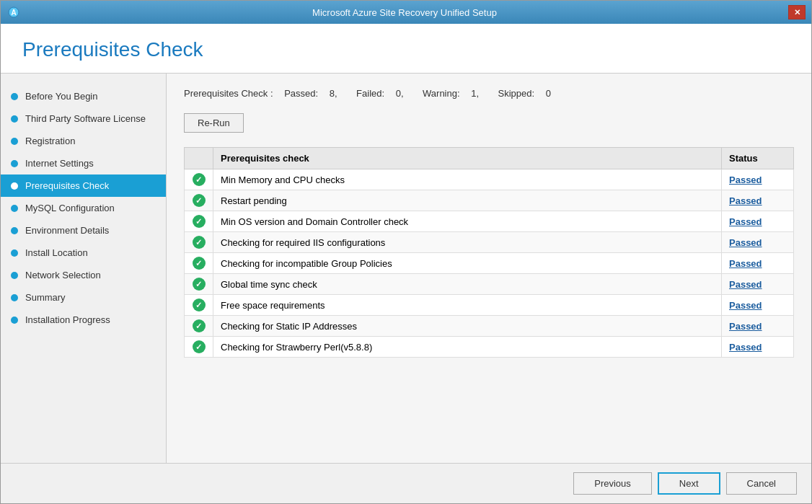 The width and height of the screenshot is (812, 504). Describe the element at coordinates (467, 284) in the screenshot. I see `row-check-cell: Global time sync check` at that location.